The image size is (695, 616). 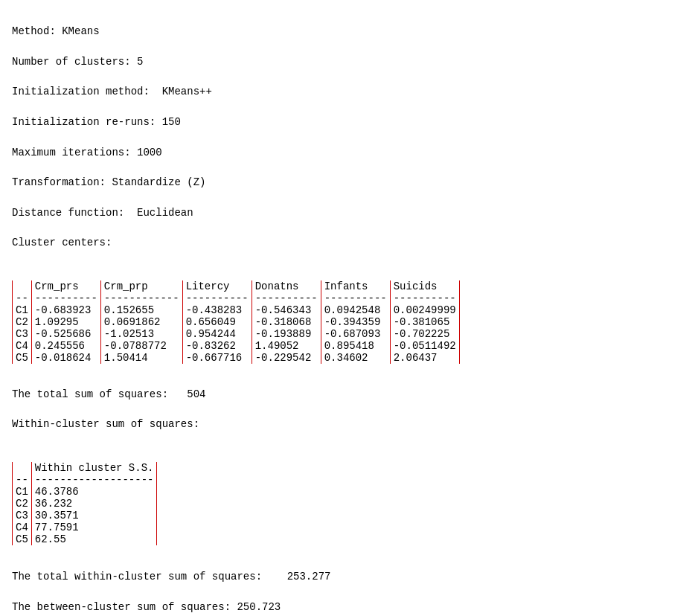 What do you see at coordinates (356, 322) in the screenshot?
I see `row-c2-infants: -0.394359` at bounding box center [356, 322].